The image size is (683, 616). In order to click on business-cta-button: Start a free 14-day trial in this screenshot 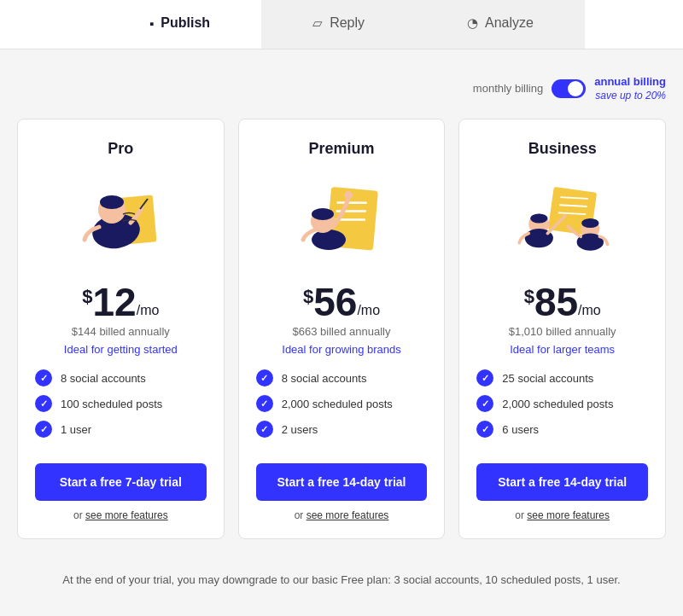, I will do `click(562, 482)`.